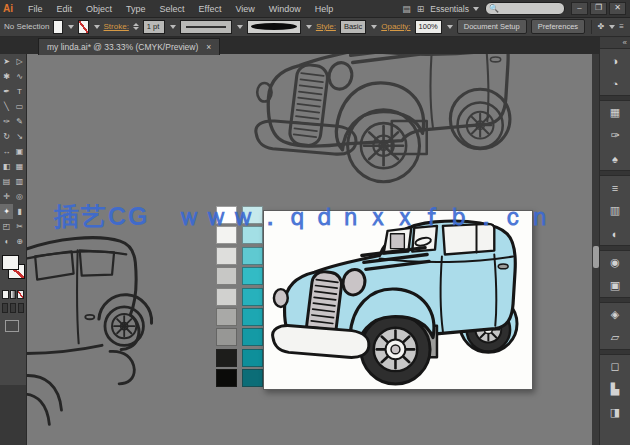 The height and width of the screenshot is (445, 630). Describe the element at coordinates (454, 9) in the screenshot. I see `workspace-switcher: Essentials` at that location.